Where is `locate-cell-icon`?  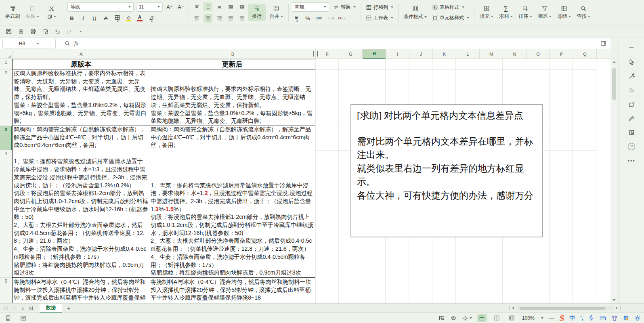
locate-cell-icon is located at coordinates (467, 318).